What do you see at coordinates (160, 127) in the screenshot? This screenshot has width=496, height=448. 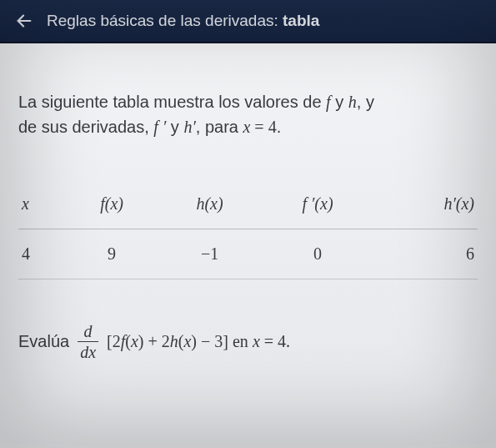 I see `var-fprime: f ′` at bounding box center [160, 127].